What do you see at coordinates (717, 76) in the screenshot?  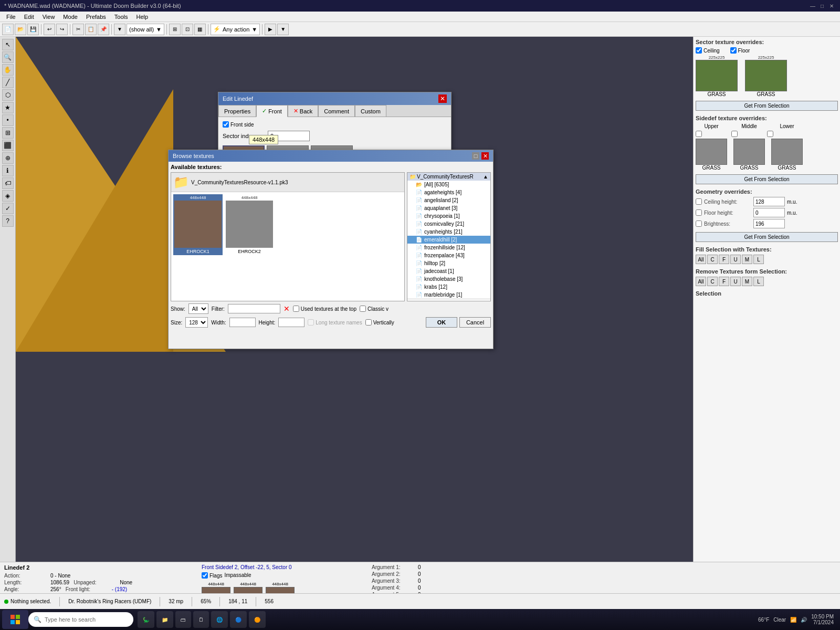 I see `ceiling-preview` at bounding box center [717, 76].